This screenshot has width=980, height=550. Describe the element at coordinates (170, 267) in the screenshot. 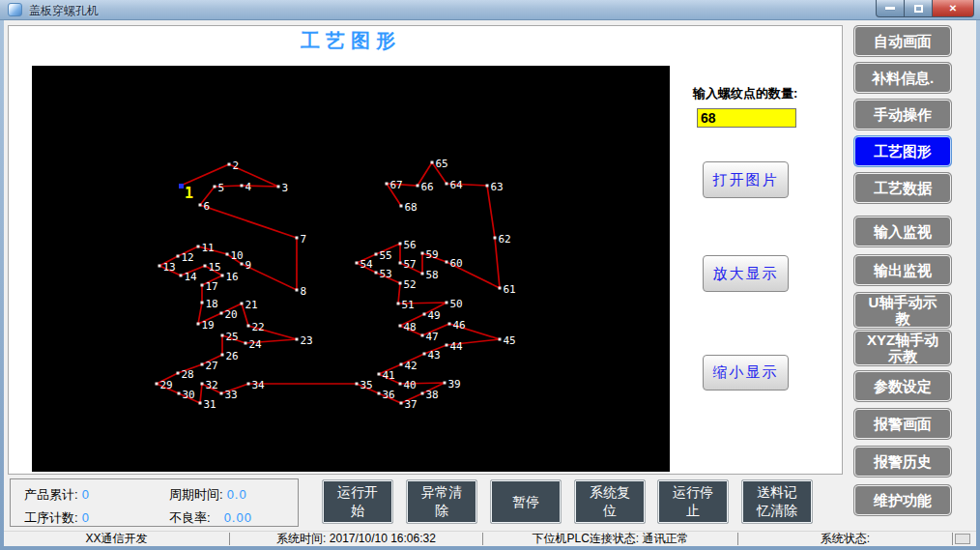

I see `svg-text: 13` at that location.